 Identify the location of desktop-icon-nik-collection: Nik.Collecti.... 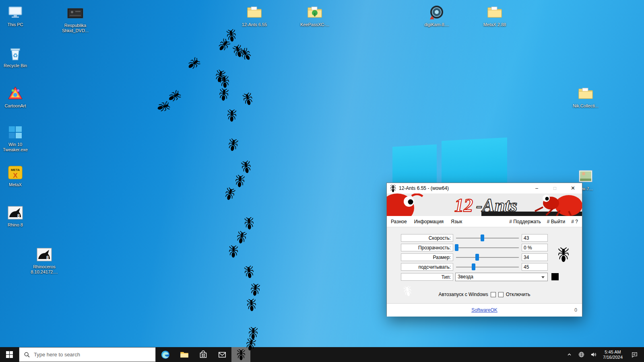
(586, 97).